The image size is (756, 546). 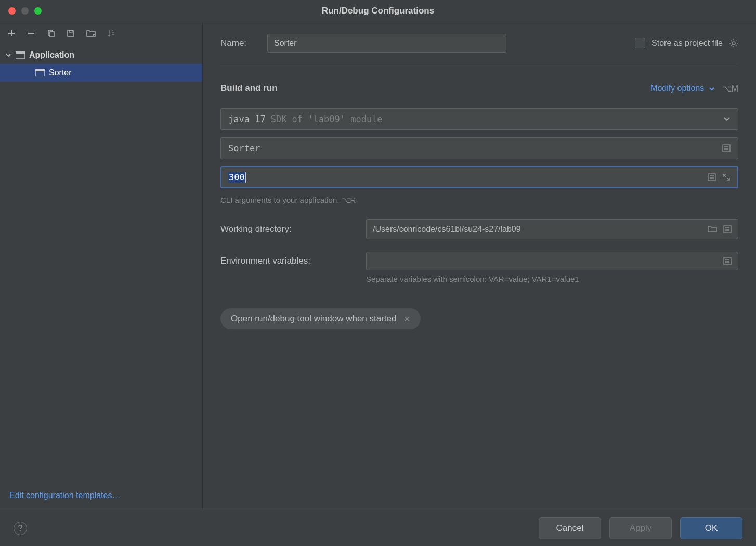 What do you see at coordinates (25, 11) in the screenshot?
I see `minimize-window-button` at bounding box center [25, 11].